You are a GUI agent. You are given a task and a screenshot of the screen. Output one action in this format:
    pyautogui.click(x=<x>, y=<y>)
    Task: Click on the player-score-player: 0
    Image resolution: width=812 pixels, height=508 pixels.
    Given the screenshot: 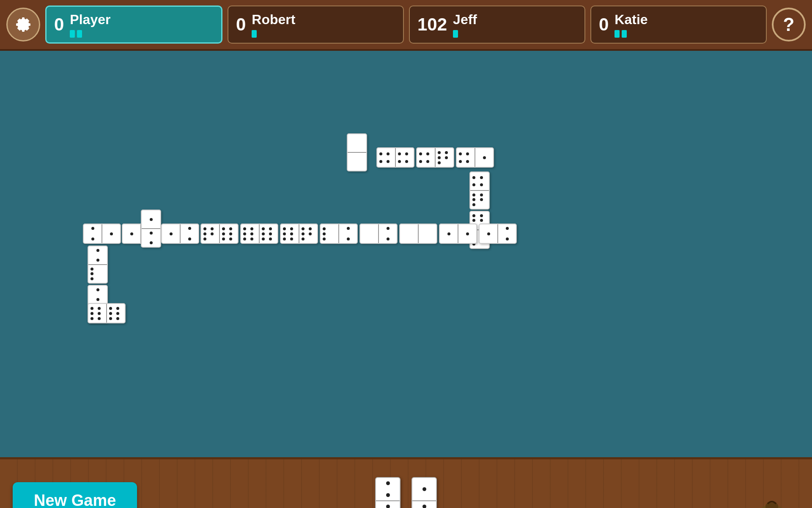 What is the action you would take?
    pyautogui.click(x=59, y=25)
    